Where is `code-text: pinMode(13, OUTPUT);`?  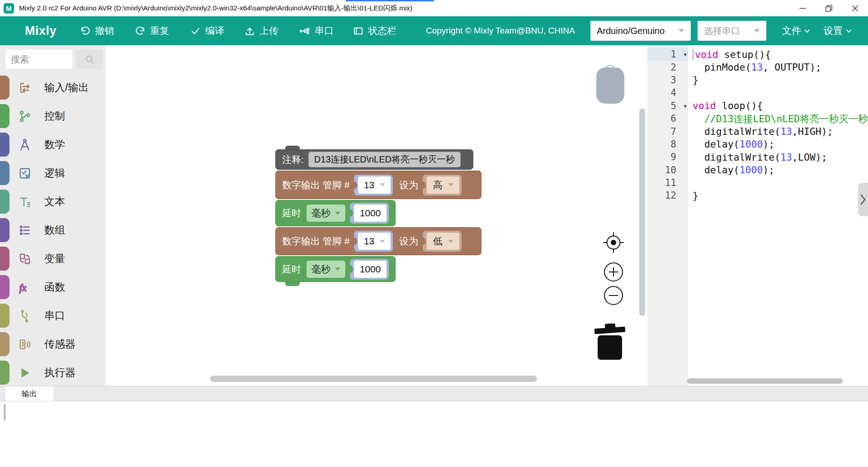 code-text: pinMode(13, OUTPUT); is located at coordinates (755, 67).